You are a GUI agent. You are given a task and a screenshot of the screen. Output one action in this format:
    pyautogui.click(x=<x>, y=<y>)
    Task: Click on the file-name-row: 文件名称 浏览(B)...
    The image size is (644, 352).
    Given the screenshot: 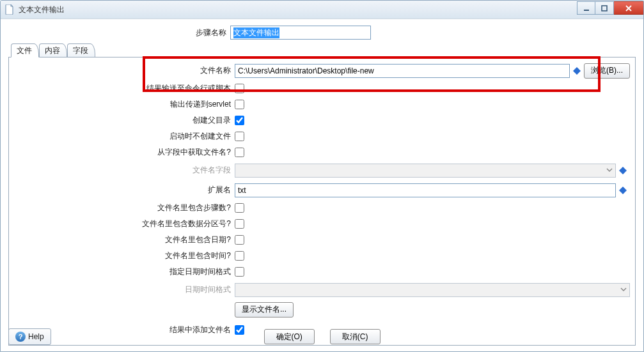 What is the action you would take?
    pyautogui.click(x=322, y=70)
    